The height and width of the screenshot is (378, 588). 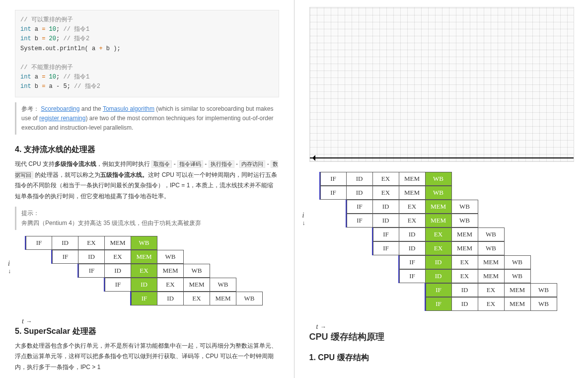 I want to click on tip-label: 提示：, so click(x=148, y=214).